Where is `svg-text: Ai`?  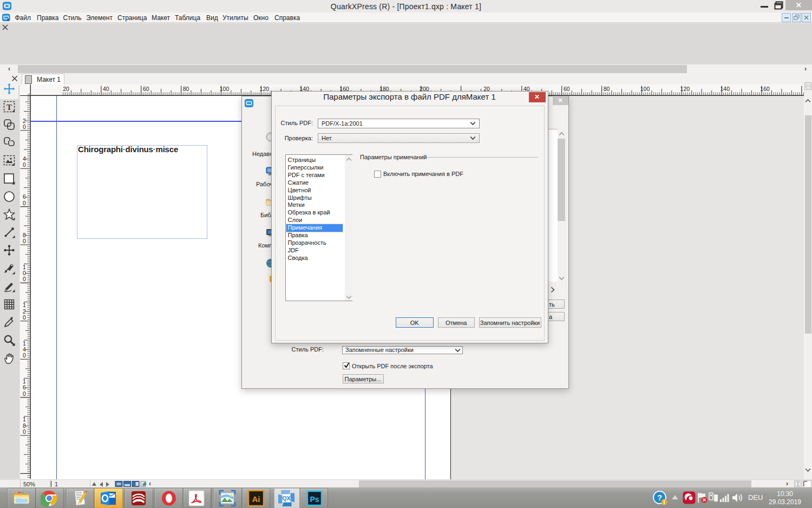
svg-text: Ai is located at coordinates (257, 499).